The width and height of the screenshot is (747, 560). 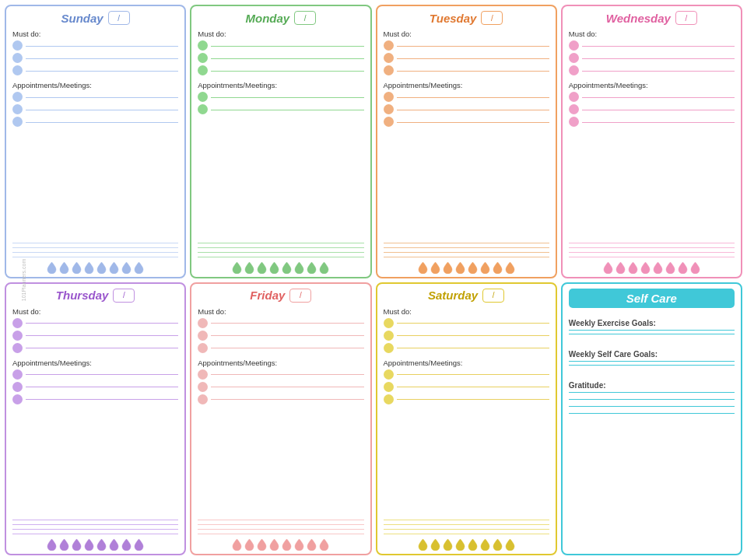 I want to click on monday-appt-line, so click(x=287, y=110).